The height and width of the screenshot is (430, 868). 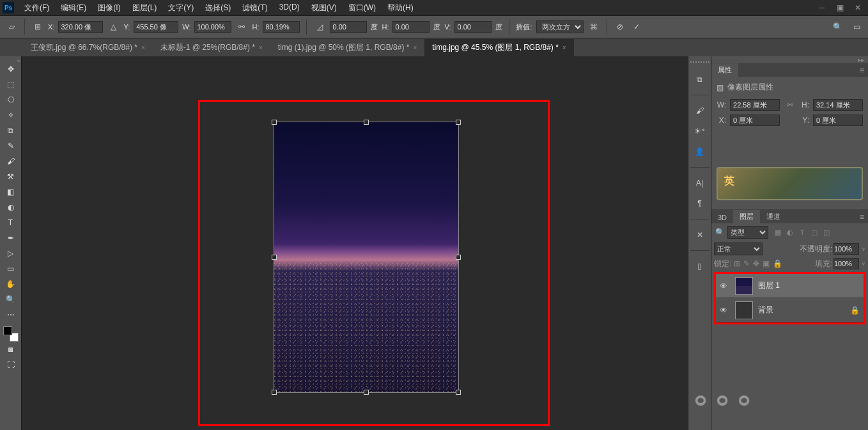 I want to click on document-tab-1: 王俊凯.jpg @ 66.7%(RGB/8#) *×, so click(x=88, y=47).